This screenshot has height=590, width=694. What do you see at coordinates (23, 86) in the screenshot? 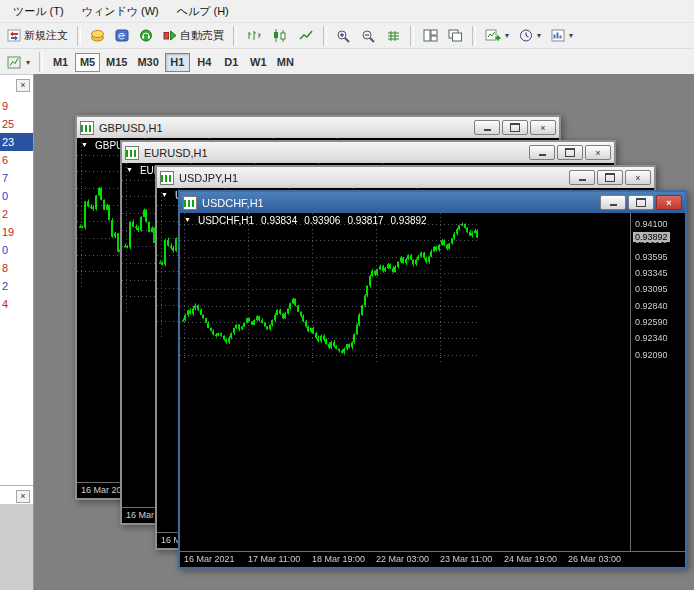
I see `market-watch-close-button: ×` at bounding box center [23, 86].